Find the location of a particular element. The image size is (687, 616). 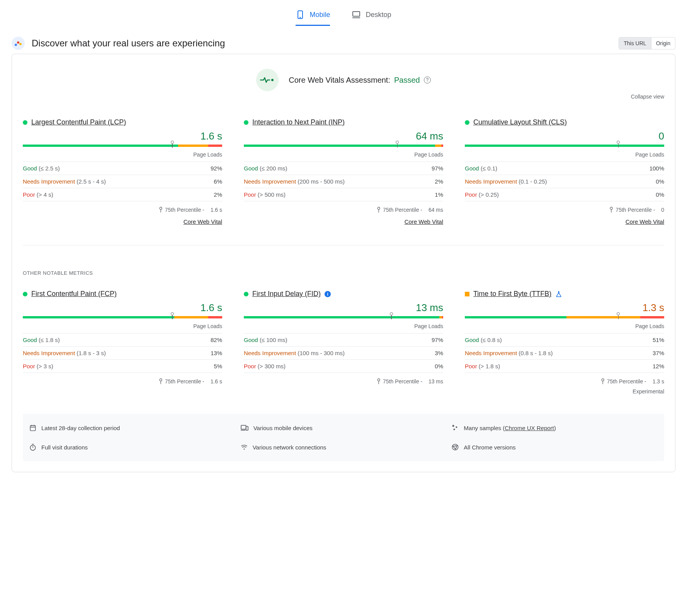

metric-value: 13 ms is located at coordinates (344, 308).